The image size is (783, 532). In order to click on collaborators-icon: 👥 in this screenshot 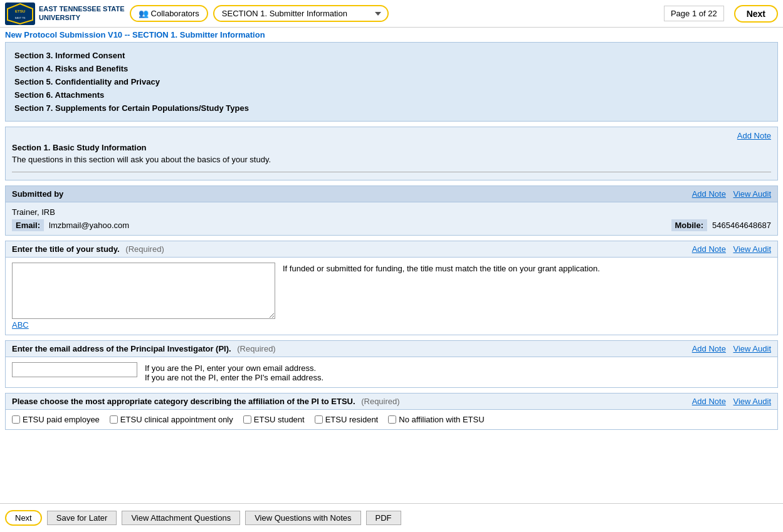, I will do `click(144, 14)`.